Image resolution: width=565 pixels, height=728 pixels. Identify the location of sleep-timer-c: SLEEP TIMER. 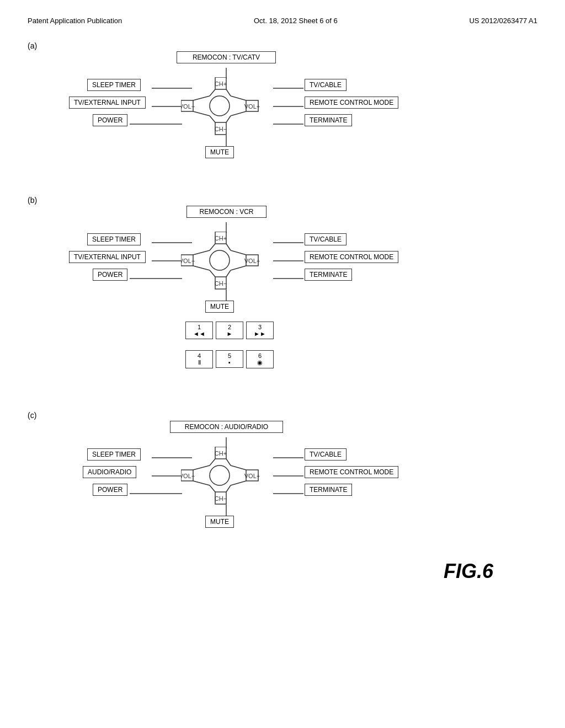
(114, 454).